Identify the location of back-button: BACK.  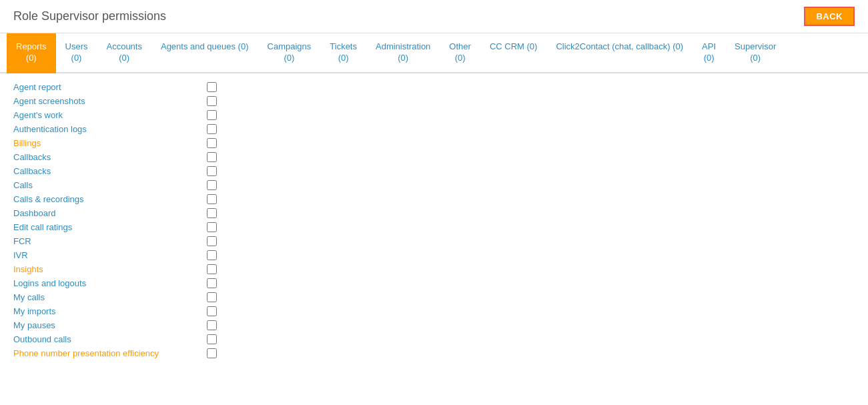
(829, 16).